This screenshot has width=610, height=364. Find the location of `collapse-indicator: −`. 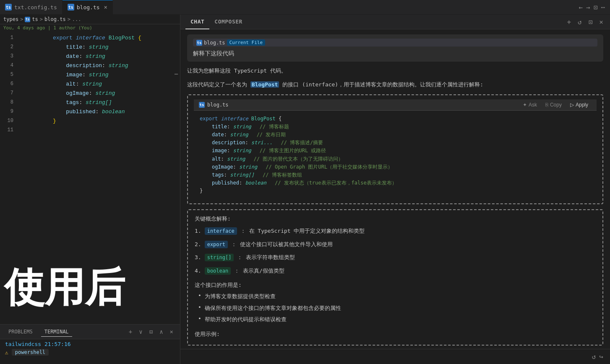

collapse-indicator: − is located at coordinates (176, 74).